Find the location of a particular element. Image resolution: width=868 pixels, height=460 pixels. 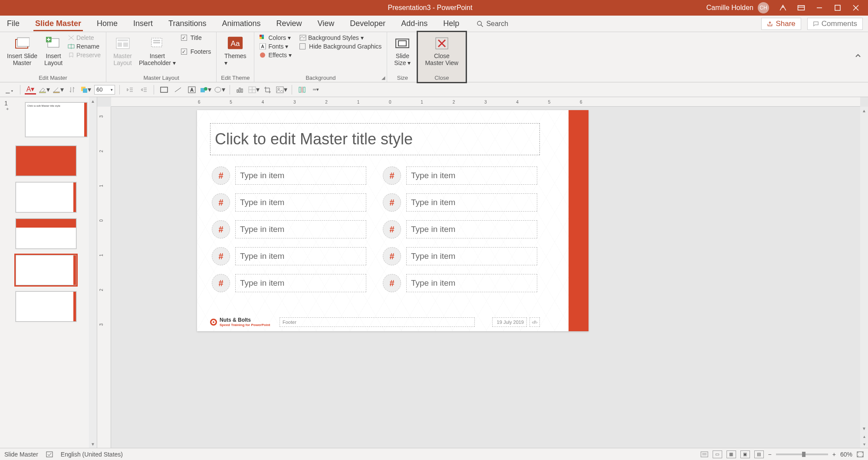

tab-slide-master: Slide Master is located at coordinates (58, 24).